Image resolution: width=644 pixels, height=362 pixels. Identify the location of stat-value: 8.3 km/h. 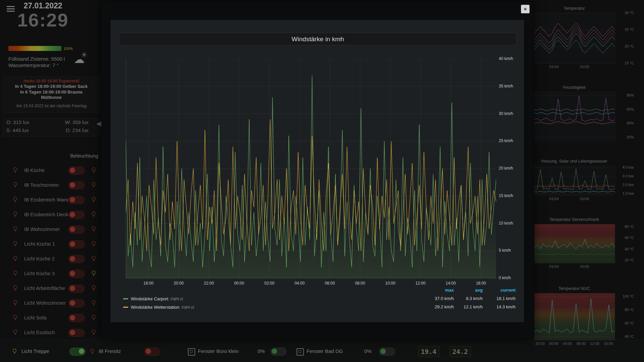
(468, 299).